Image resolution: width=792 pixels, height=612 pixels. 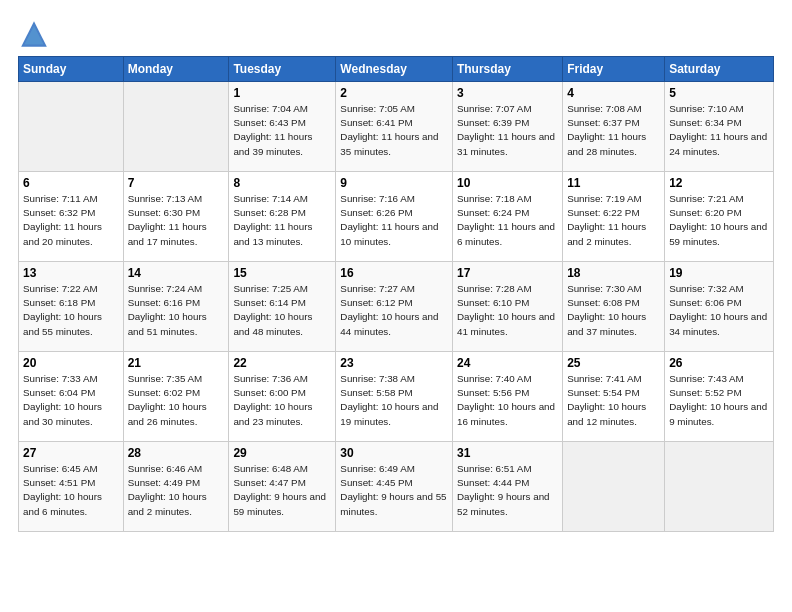 What do you see at coordinates (72, 397) in the screenshot?
I see `day-cell: 20Sunrise: 7:33 AM Sunset: 6:04 PM Dayli…` at bounding box center [72, 397].